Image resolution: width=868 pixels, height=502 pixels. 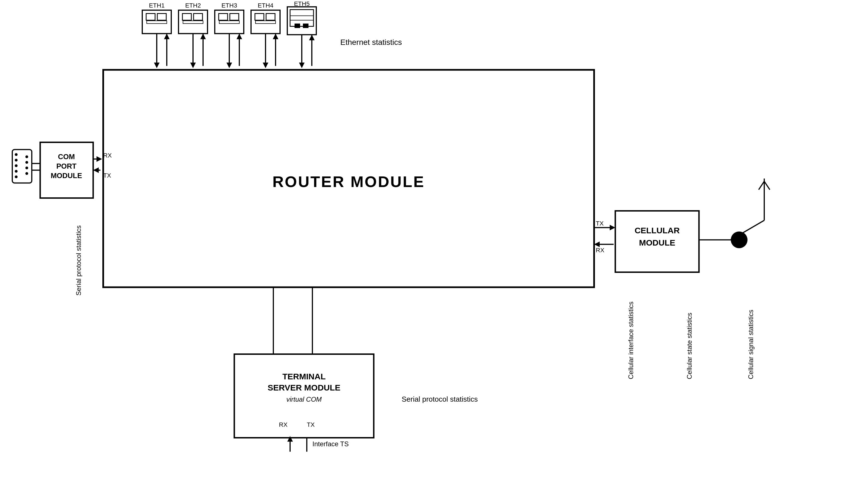 What do you see at coordinates (689, 346) in the screenshot?
I see `cellular-state-stats-label: Cellular state statistics` at bounding box center [689, 346].